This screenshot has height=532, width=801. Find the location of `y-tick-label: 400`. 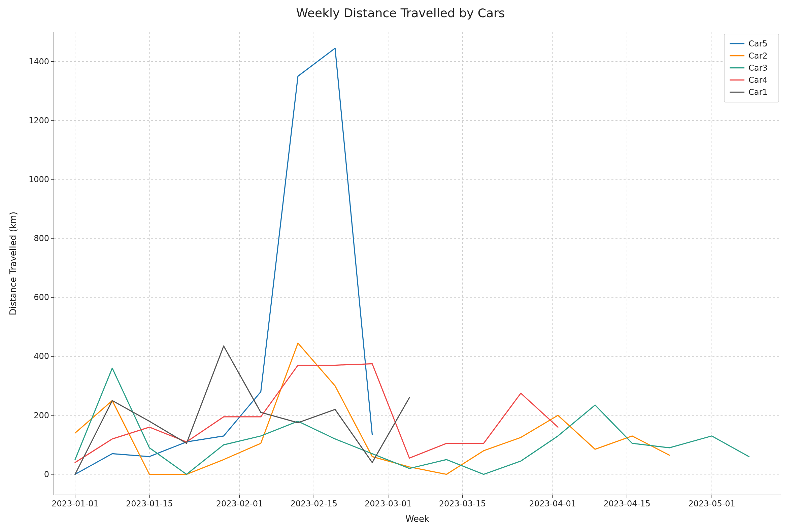

y-tick-label: 400 is located at coordinates (41, 356).